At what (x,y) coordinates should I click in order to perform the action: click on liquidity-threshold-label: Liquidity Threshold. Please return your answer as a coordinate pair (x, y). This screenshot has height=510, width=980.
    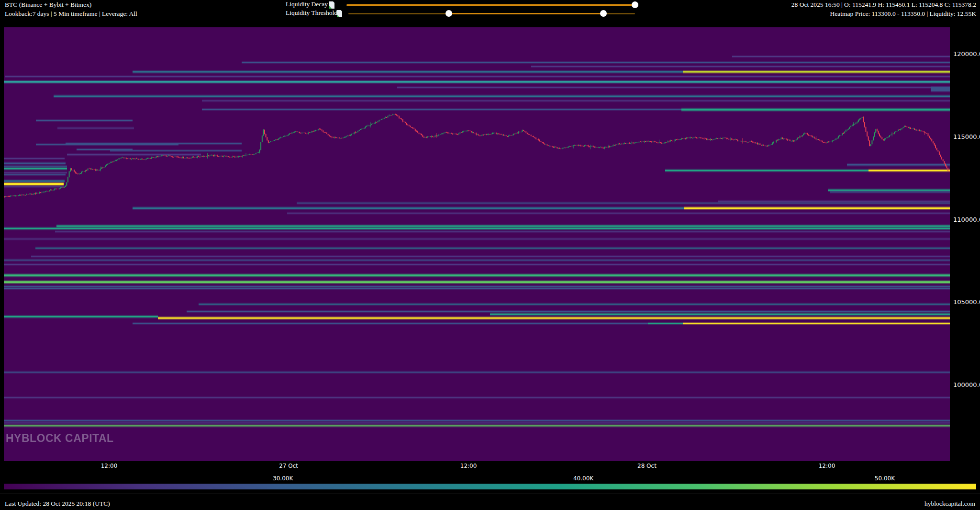
    Looking at the image, I should click on (312, 13).